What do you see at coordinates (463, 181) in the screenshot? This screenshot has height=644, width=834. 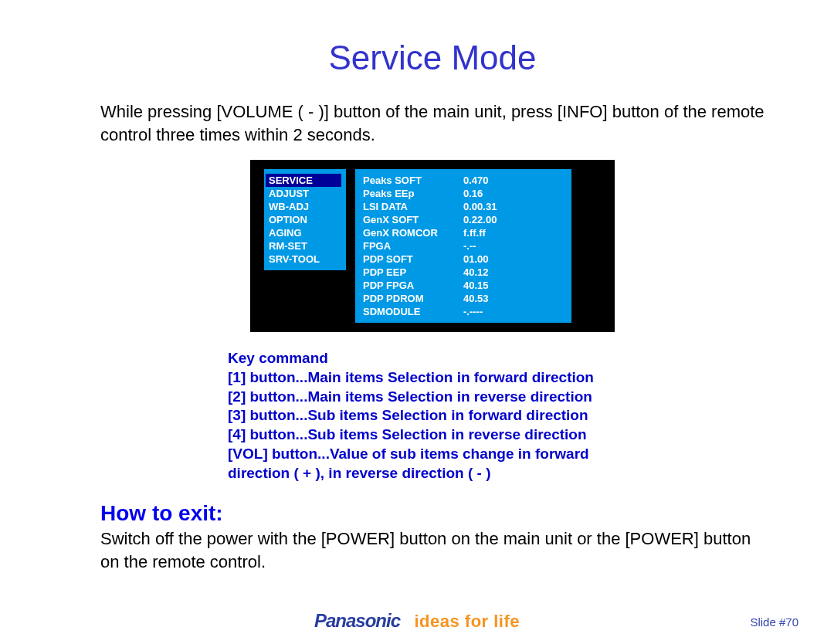 I see `data-row: Peaks SOFT0.470` at bounding box center [463, 181].